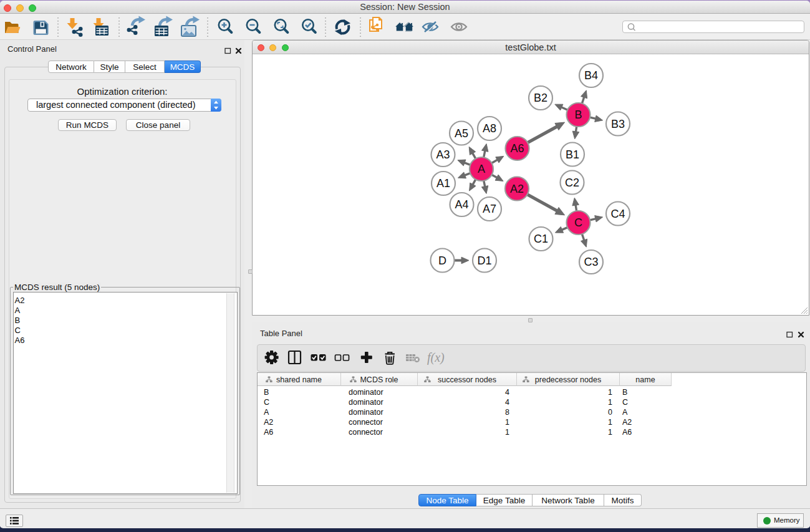 The width and height of the screenshot is (810, 532). I want to click on svg-text: C4, so click(617, 214).